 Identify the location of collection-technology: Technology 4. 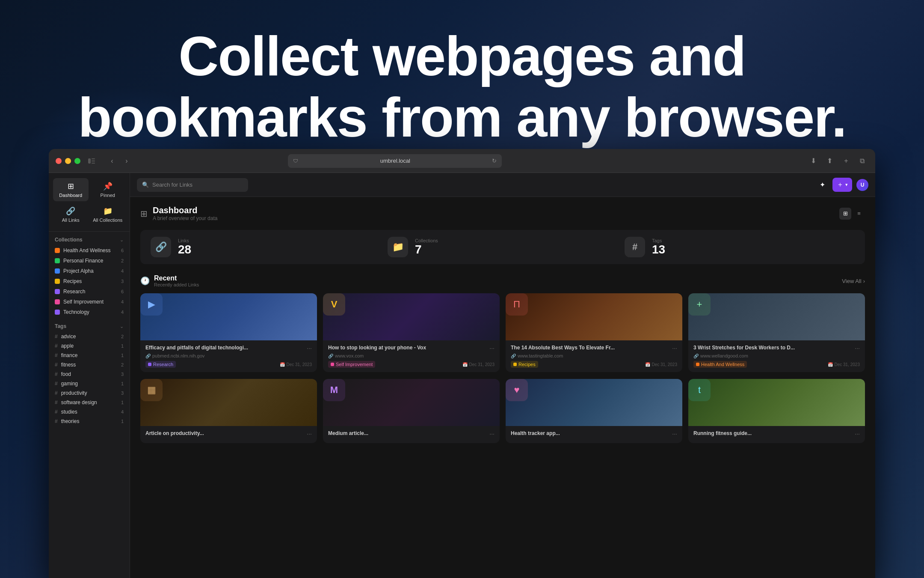
(89, 312).